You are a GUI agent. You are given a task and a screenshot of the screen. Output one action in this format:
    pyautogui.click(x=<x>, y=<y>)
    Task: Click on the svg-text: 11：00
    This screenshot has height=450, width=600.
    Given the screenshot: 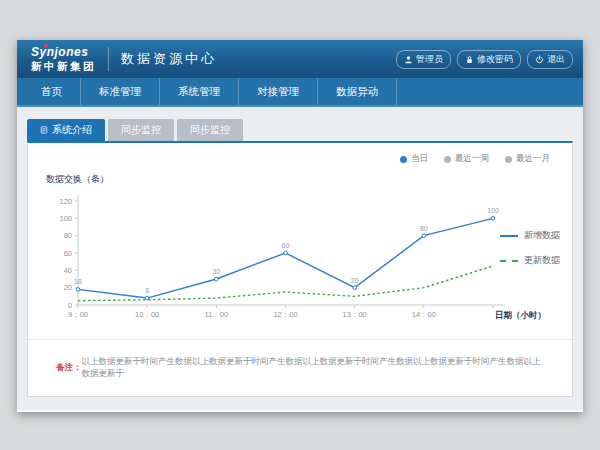 What is the action you would take?
    pyautogui.click(x=217, y=314)
    